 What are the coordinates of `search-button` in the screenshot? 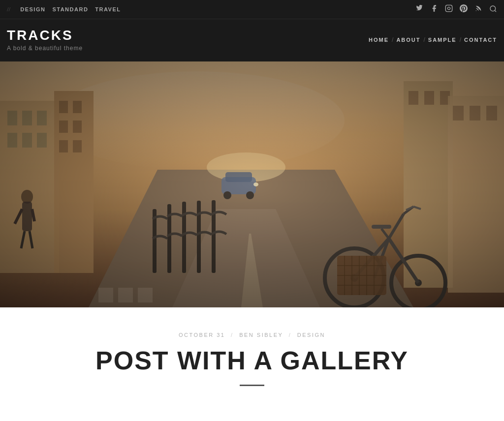 It's located at (493, 10).